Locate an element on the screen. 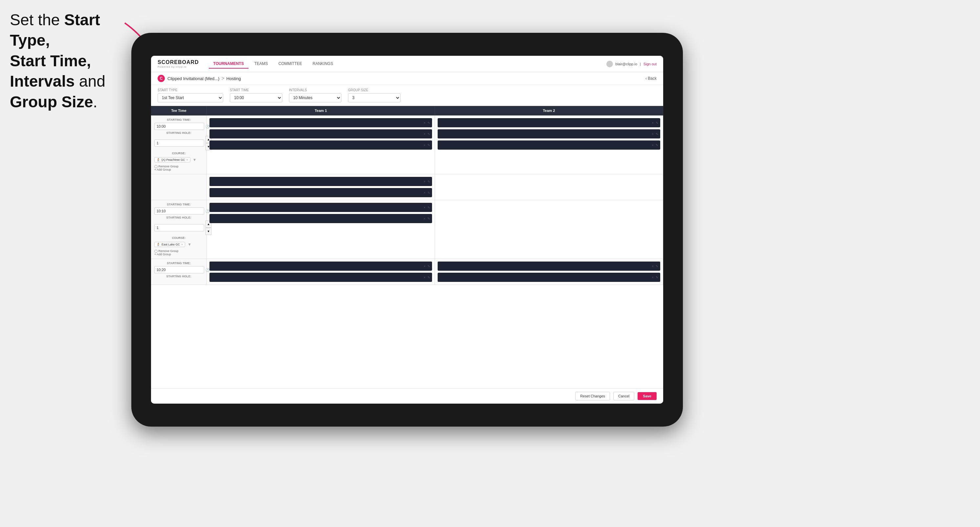 The image size is (980, 527). nav-tabs: TOURNAMENTS TEAMS COMMITTEE RANKINGS is located at coordinates (408, 64).